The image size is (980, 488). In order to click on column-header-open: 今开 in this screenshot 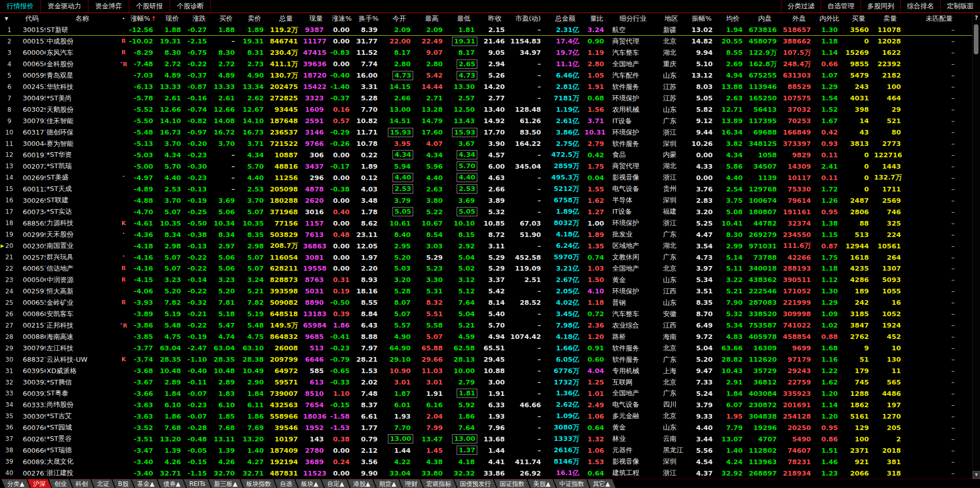, I will do `click(399, 19)`.